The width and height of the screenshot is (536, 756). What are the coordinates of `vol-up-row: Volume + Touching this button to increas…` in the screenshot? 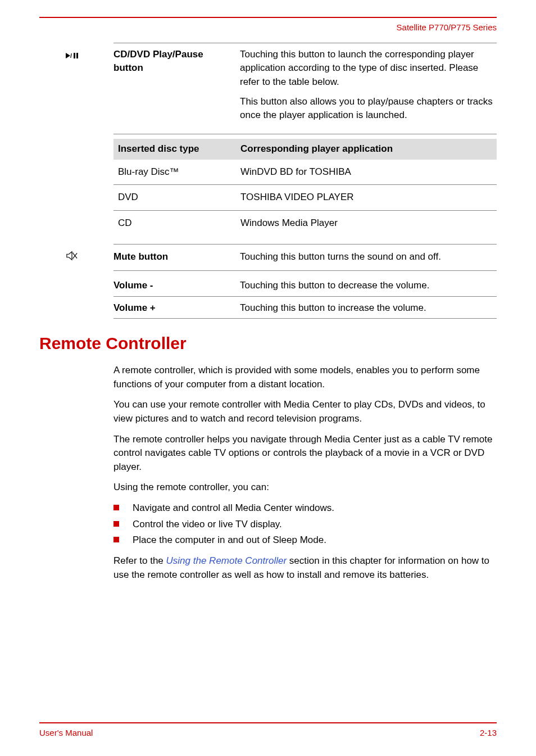 It's located at (305, 309).